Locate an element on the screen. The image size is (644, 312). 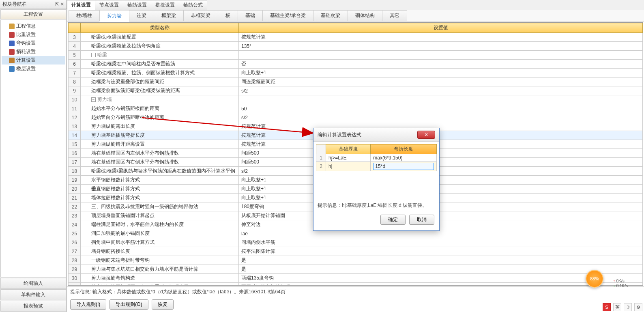
row-name: 剪力墙纵筋露出长度 is located at coordinates (160, 127).